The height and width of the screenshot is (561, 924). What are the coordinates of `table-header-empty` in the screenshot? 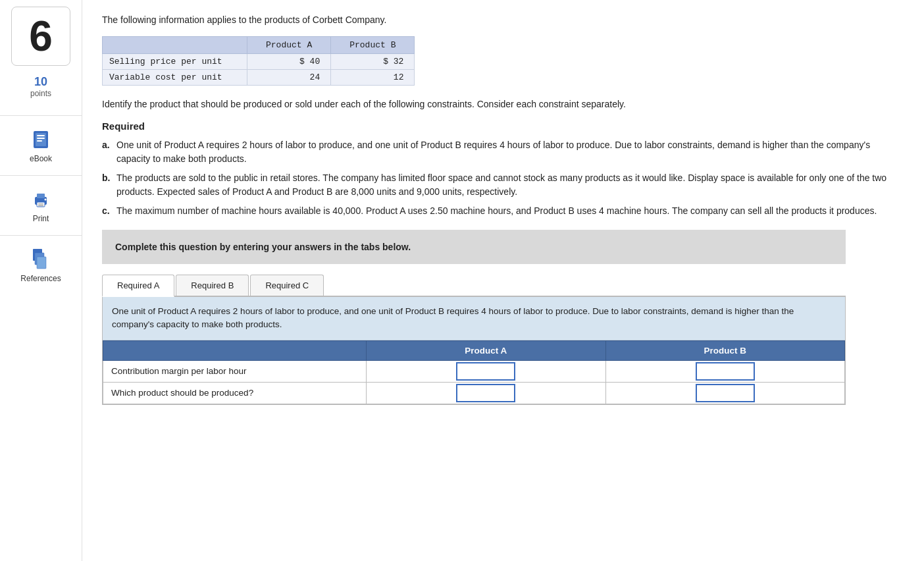 It's located at (175, 45).